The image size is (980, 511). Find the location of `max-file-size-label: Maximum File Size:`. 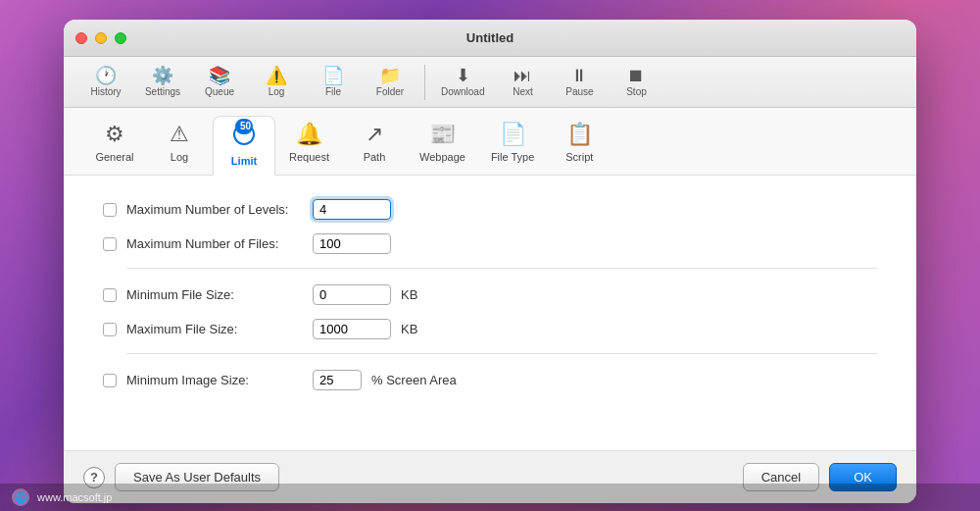

max-file-size-label: Maximum File Size: is located at coordinates (215, 330).